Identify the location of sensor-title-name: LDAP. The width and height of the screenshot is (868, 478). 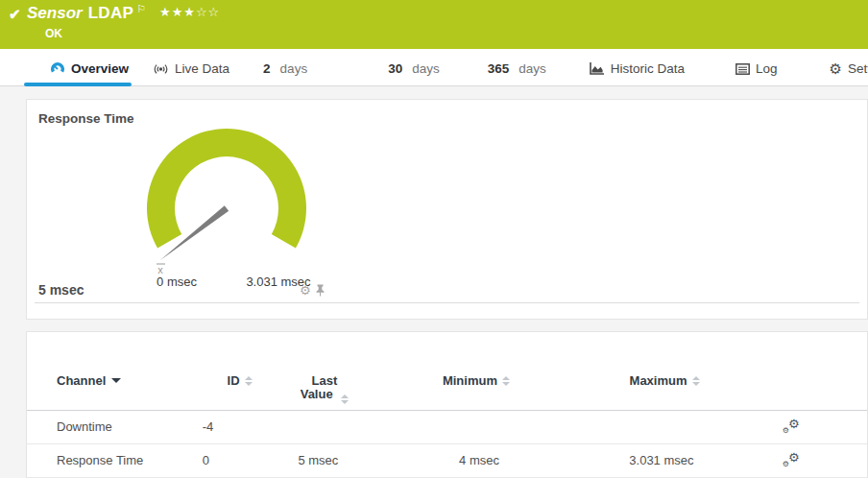
(111, 13).